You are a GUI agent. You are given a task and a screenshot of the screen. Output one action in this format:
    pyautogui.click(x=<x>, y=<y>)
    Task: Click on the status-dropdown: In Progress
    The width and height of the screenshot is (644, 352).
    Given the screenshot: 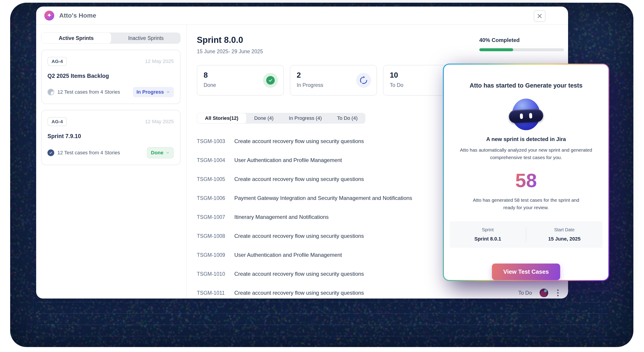 What is the action you would take?
    pyautogui.click(x=153, y=92)
    